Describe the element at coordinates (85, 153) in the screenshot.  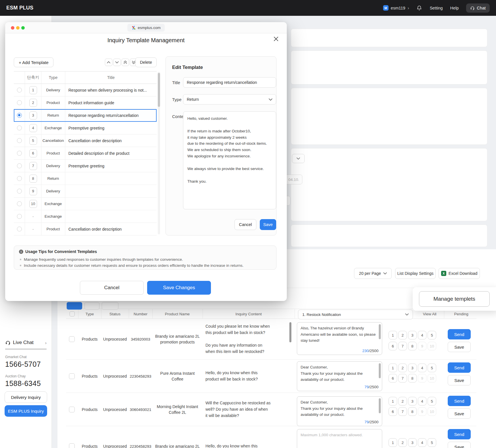
I see `template-row: 6ProductDetailed description of the prod…` at that location.